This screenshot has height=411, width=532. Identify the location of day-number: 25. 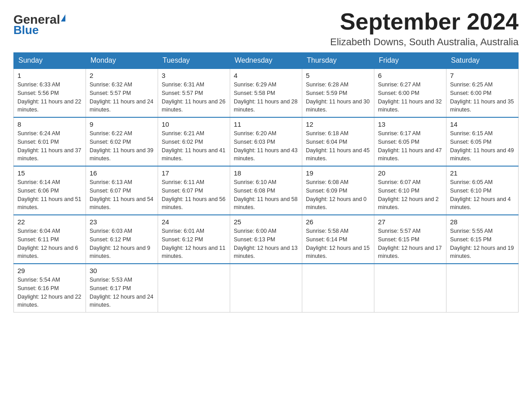
(266, 222).